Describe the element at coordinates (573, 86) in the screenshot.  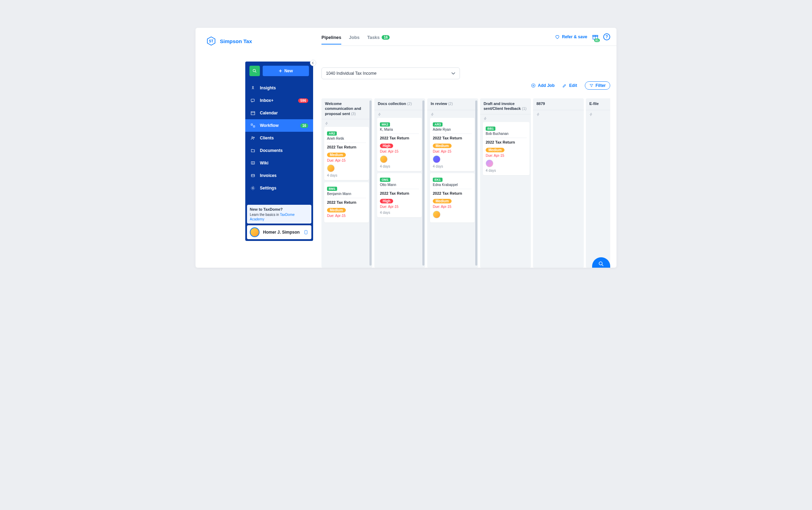
I see `edit-label: Edit` at that location.